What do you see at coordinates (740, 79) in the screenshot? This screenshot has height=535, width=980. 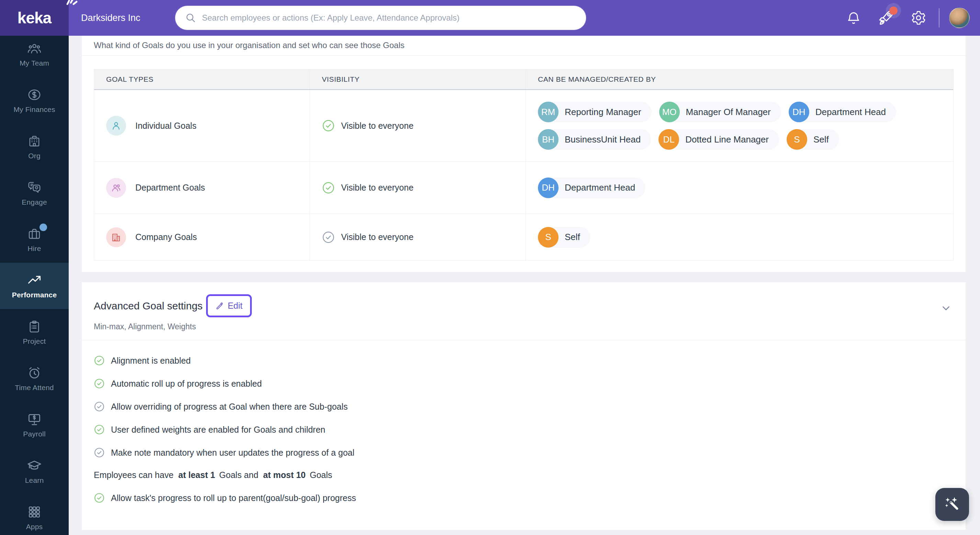 I see `column-header-managed-by: CAN BE MANAGED/CREATED BY` at bounding box center [740, 79].